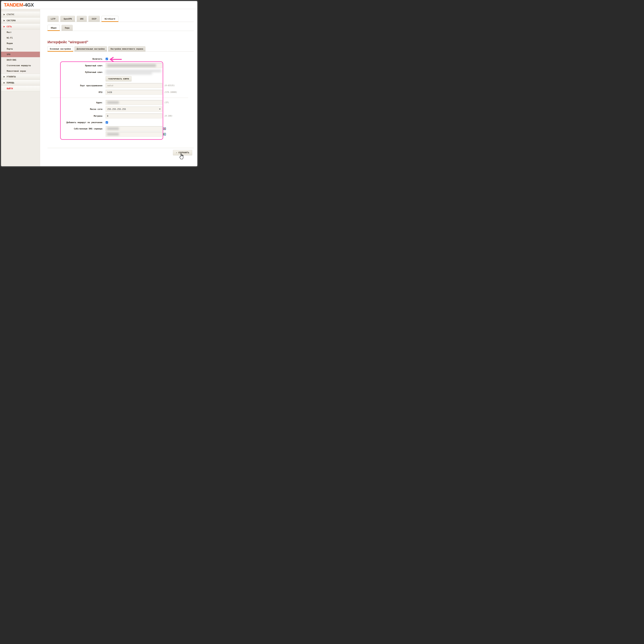 This screenshot has width=644, height=644. What do you see at coordinates (121, 79) in the screenshot?
I see `generate-keys-row: ГЕНЕРИРОВАТЬ КЛЮЧИ` at bounding box center [121, 79].